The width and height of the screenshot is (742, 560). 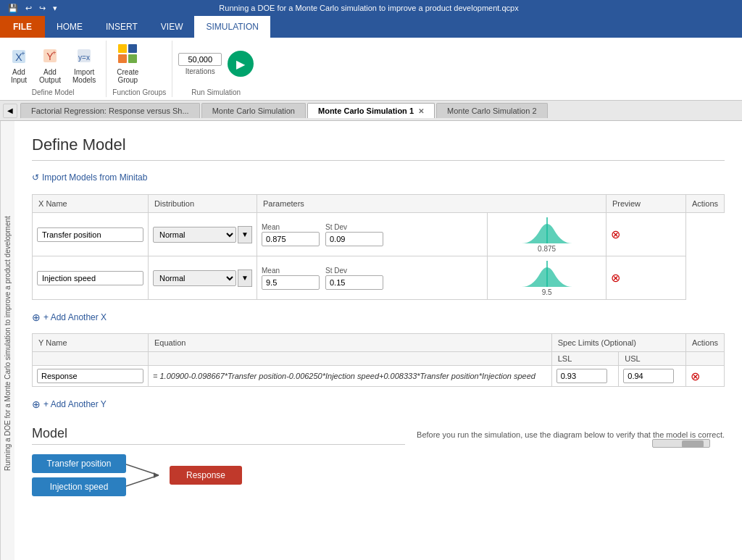 What do you see at coordinates (50, 57) in the screenshot?
I see `add-output-icon: Y+` at bounding box center [50, 57].